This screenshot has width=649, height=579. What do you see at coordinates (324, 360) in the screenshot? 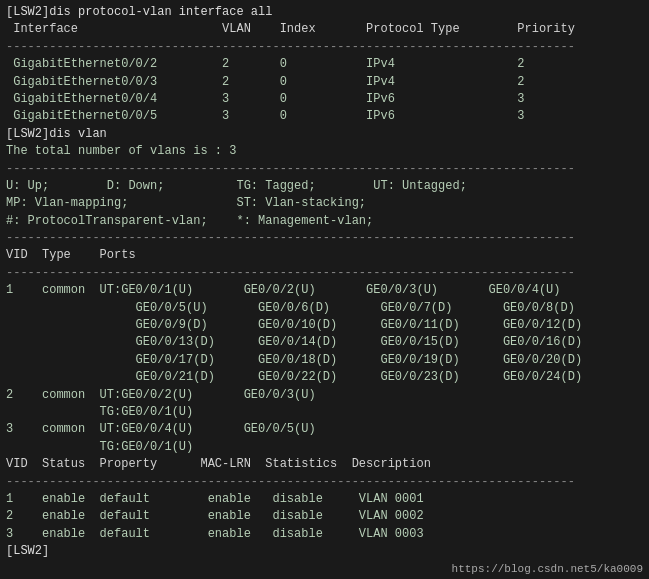
I see `terminal-line-l21: GE0/0/17(D) GE0/0/18(D) GE0/0/19(D) GE0/…` at bounding box center [324, 360].